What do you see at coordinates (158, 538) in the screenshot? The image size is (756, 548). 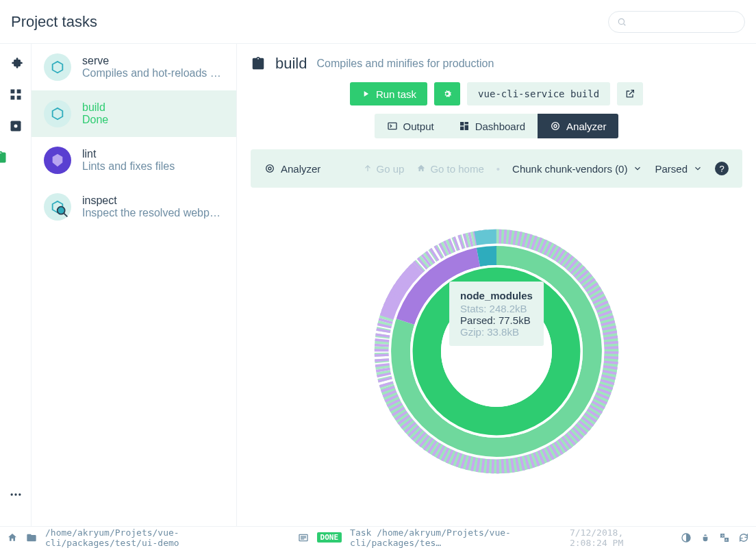 I see `project-path: /home/akryum/Projets/vue-cli/packages/te…` at bounding box center [158, 538].